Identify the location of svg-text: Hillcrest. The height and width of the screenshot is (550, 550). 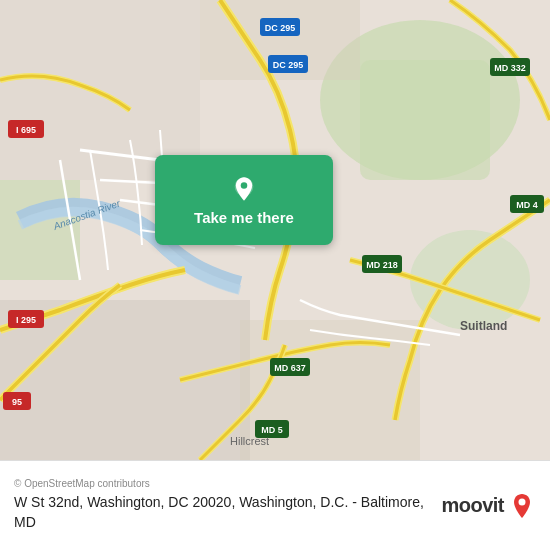
(250, 441).